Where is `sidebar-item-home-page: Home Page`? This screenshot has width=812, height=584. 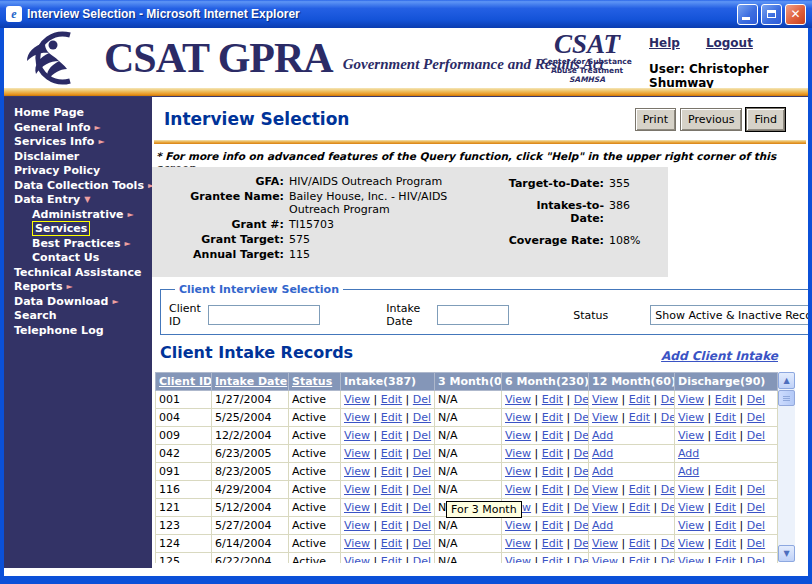 sidebar-item-home-page: Home Page is located at coordinates (78, 114).